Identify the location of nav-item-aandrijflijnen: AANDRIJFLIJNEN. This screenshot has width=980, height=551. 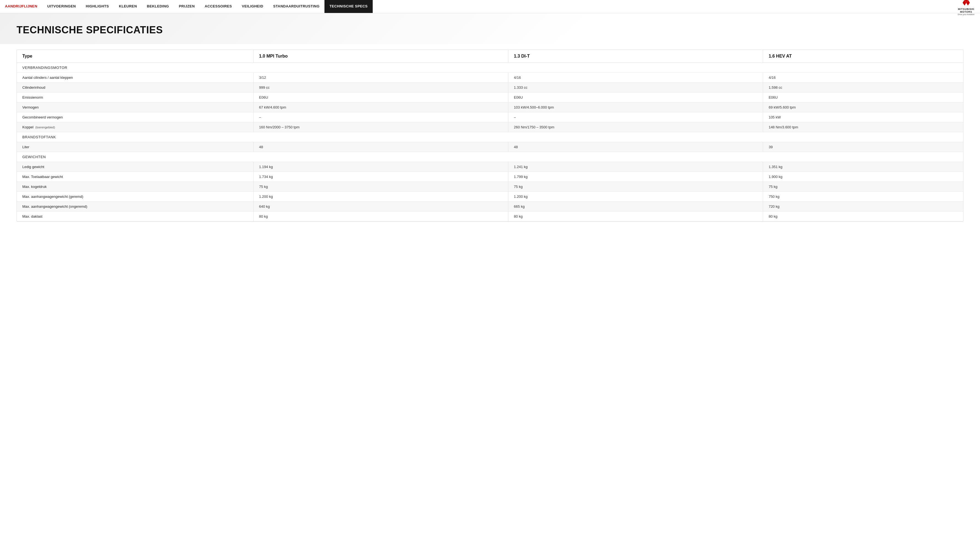
(21, 6).